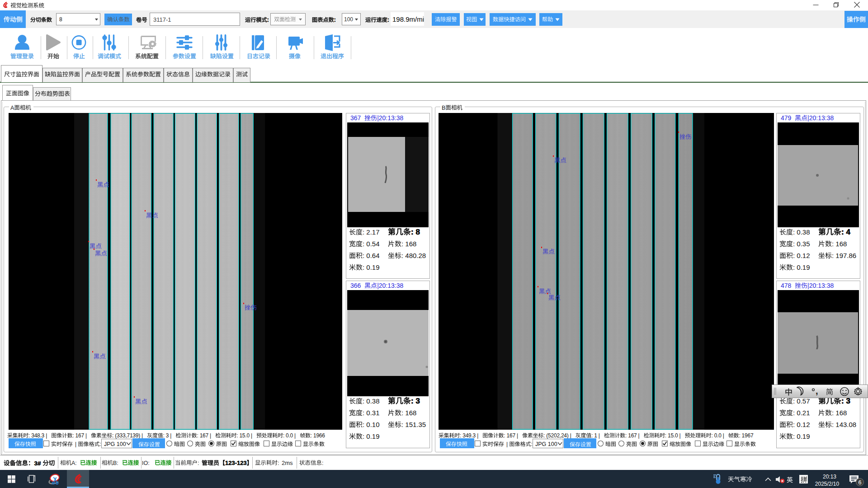 The image size is (868, 488). What do you see at coordinates (860, 483) in the screenshot?
I see `svg-text: 6` at bounding box center [860, 483].